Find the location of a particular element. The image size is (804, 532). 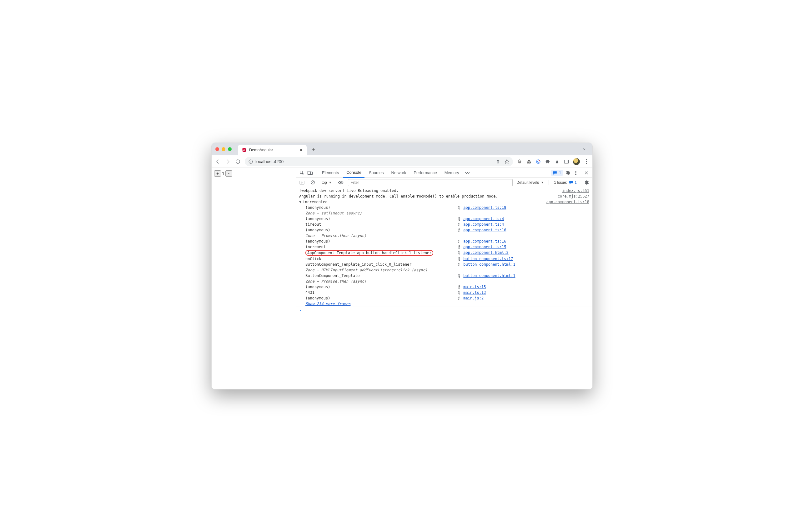

extension-flask-icon is located at coordinates (557, 162).